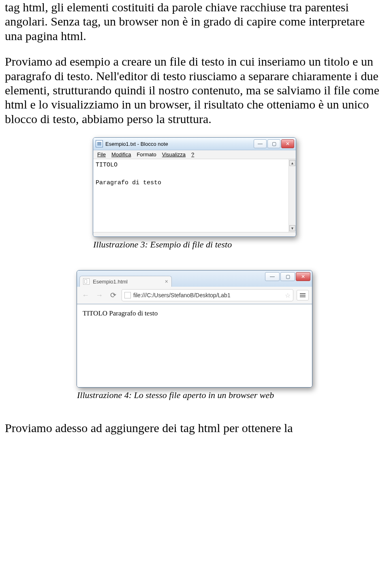 Image resolution: width=389 pixels, height=588 pixels. What do you see at coordinates (99, 144) in the screenshot?
I see `notepad-app-icon` at bounding box center [99, 144].